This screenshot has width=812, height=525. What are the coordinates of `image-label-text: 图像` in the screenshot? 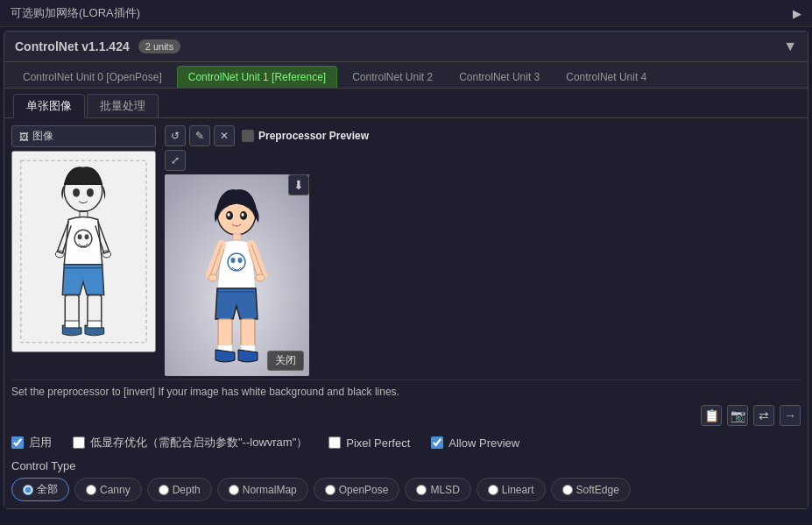 It's located at (43, 137).